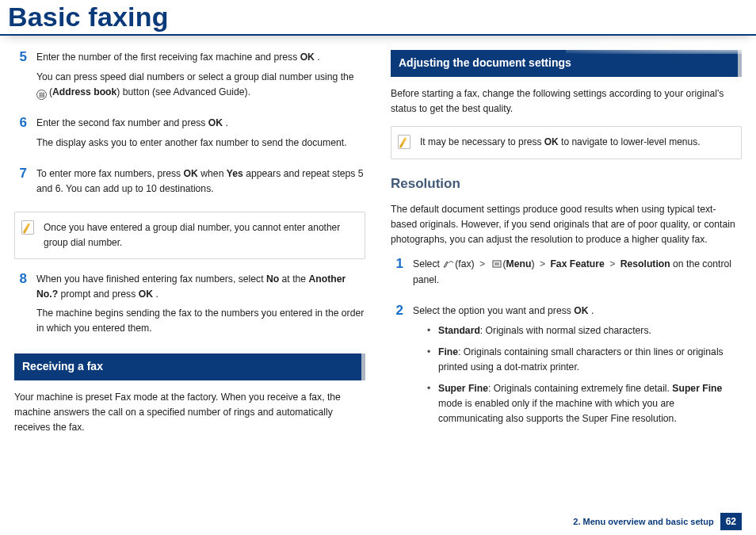  Describe the element at coordinates (428, 264) in the screenshot. I see `text: Select` at that location.